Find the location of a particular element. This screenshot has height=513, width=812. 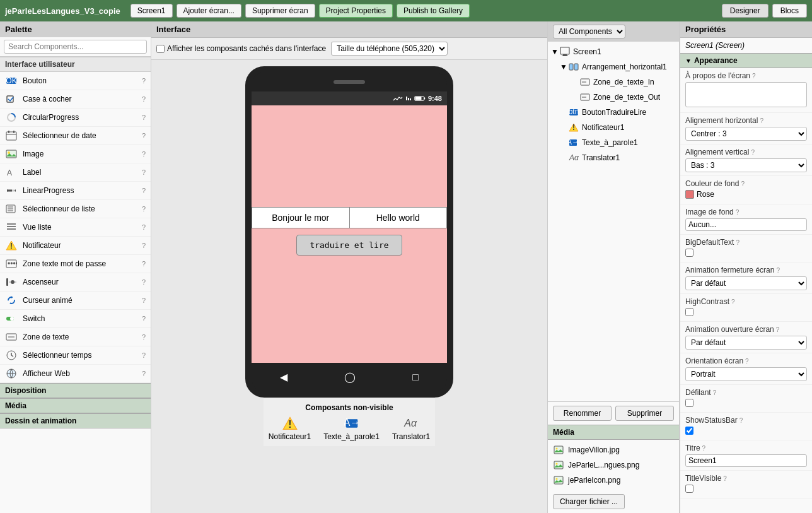

upload-file-button: Charger fichier ... is located at coordinates (589, 502).